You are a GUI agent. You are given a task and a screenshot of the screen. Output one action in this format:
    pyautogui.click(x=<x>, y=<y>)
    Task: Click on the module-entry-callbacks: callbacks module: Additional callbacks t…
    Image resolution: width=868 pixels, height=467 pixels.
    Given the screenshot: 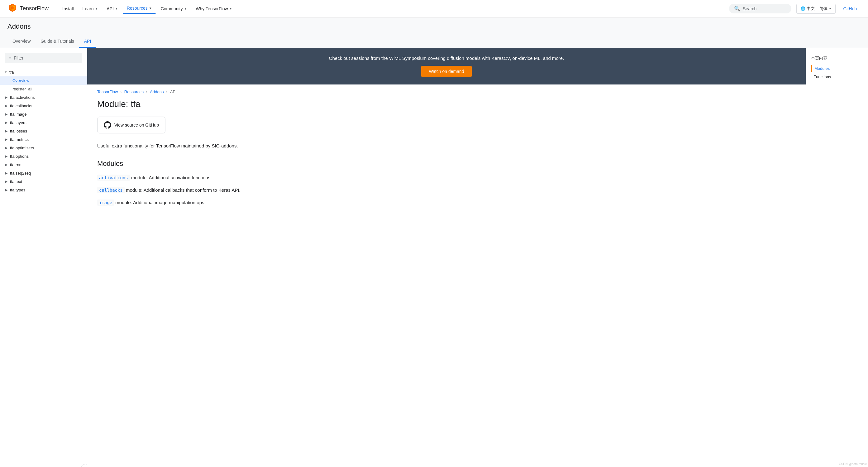 What is the action you would take?
    pyautogui.click(x=446, y=190)
    